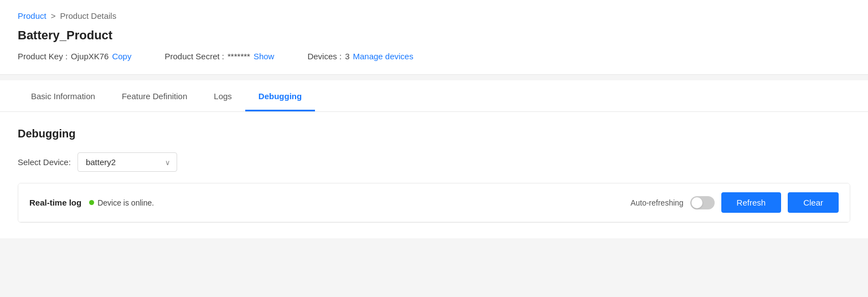 This screenshot has height=297, width=868. I want to click on product-key-value: OjupXK76, so click(90, 57).